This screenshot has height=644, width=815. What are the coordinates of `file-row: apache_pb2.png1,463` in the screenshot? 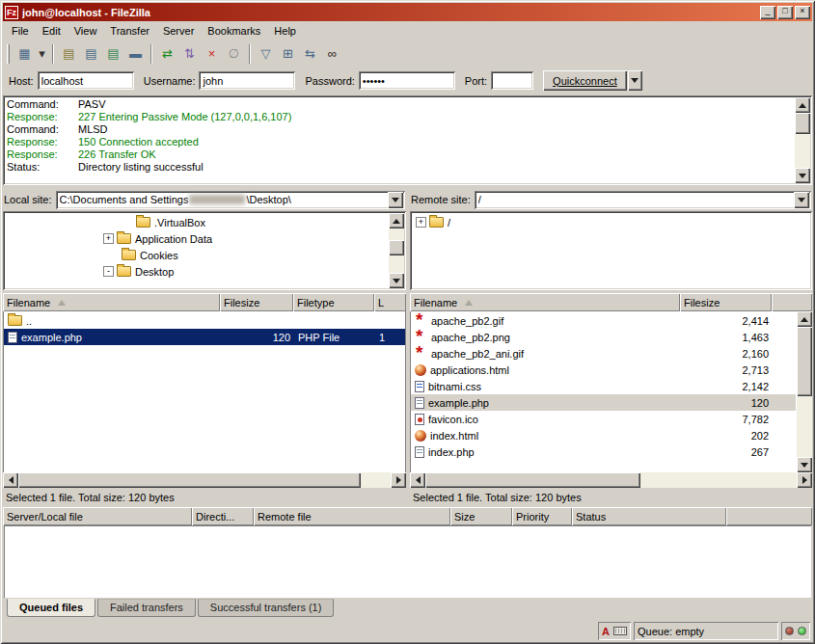 It's located at (604, 337).